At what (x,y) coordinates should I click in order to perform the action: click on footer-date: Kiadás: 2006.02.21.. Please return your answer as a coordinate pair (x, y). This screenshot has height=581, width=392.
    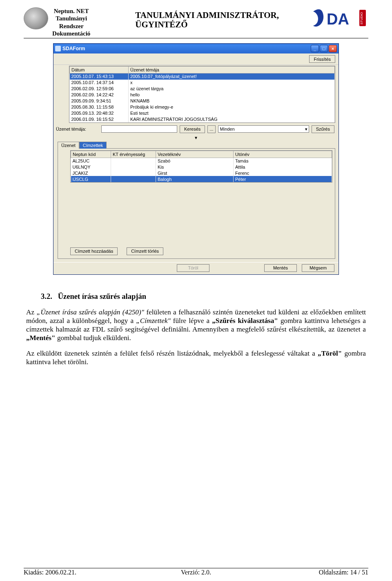
    Looking at the image, I should click on (81, 572).